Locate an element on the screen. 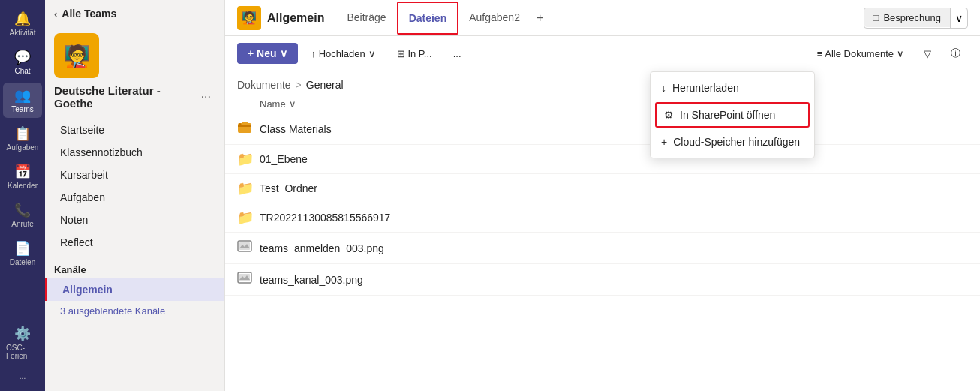  file-name-teams-anmelden: teams_anmelden_003.png is located at coordinates (614, 248).